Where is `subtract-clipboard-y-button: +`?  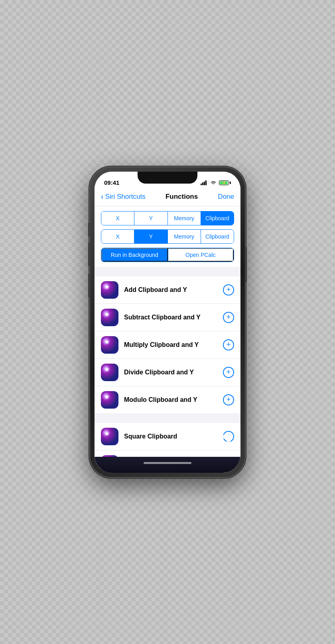
subtract-clipboard-y-button: + is located at coordinates (229, 317).